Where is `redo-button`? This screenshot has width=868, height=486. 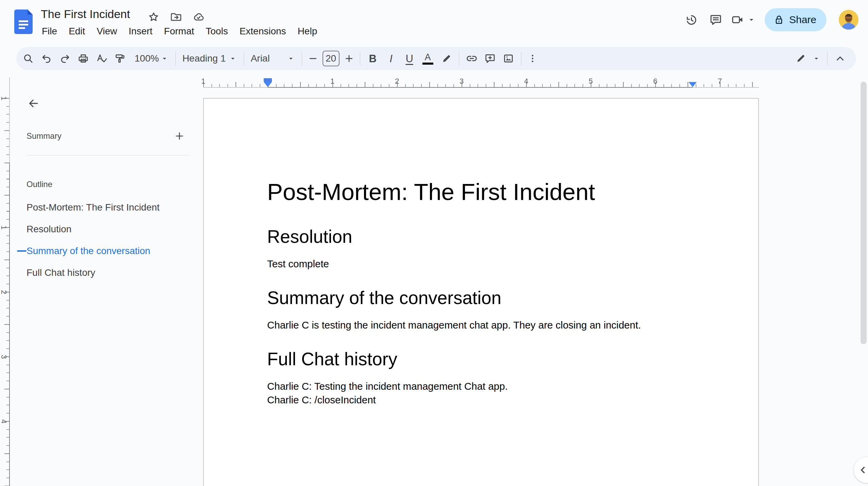 redo-button is located at coordinates (65, 58).